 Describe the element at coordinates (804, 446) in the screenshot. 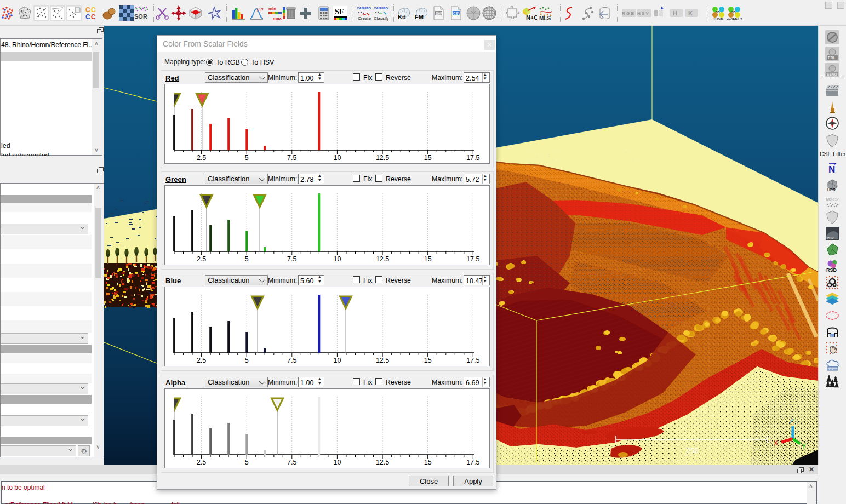

I see `svg-text: Y` at that location.